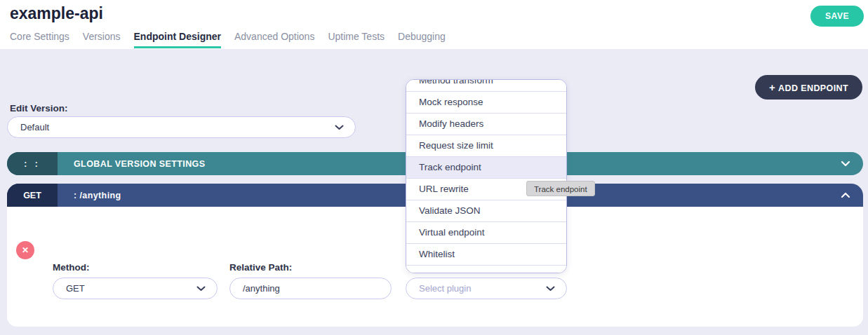 The width and height of the screenshot is (868, 335). I want to click on tab-endpoint-designer: Endpoint Designer, so click(178, 39).